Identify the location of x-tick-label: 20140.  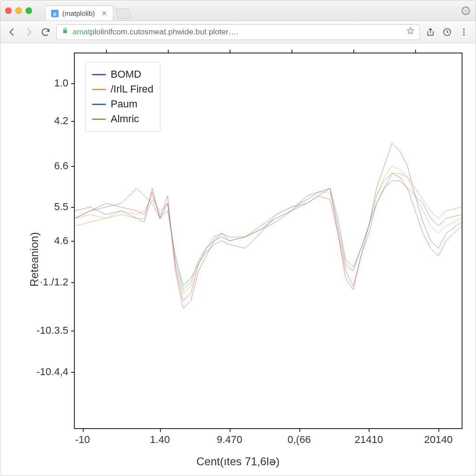
(438, 437).